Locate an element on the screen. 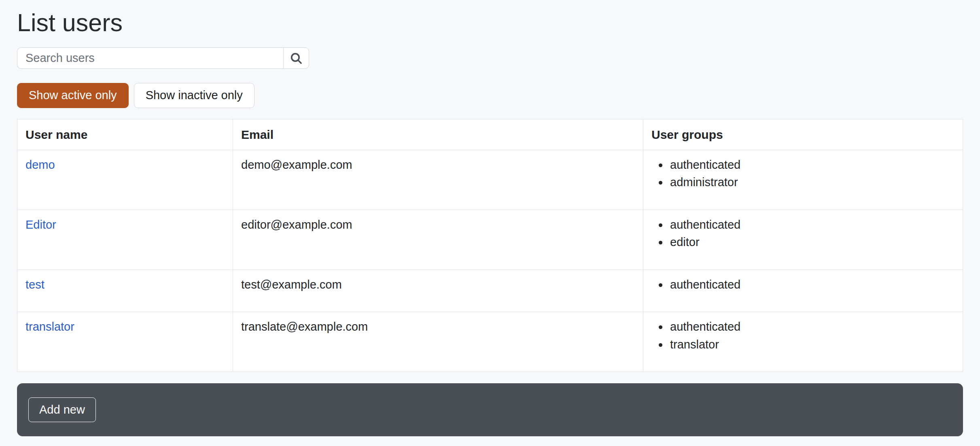 The height and width of the screenshot is (446, 980). show-active-only-button: Show active only is located at coordinates (73, 96).